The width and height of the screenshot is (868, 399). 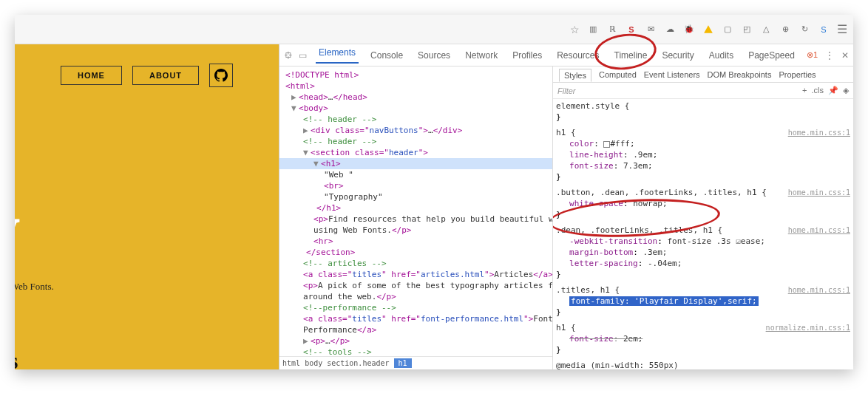 What do you see at coordinates (766, 30) in the screenshot?
I see `ext-gdrive-icon: △` at bounding box center [766, 30].